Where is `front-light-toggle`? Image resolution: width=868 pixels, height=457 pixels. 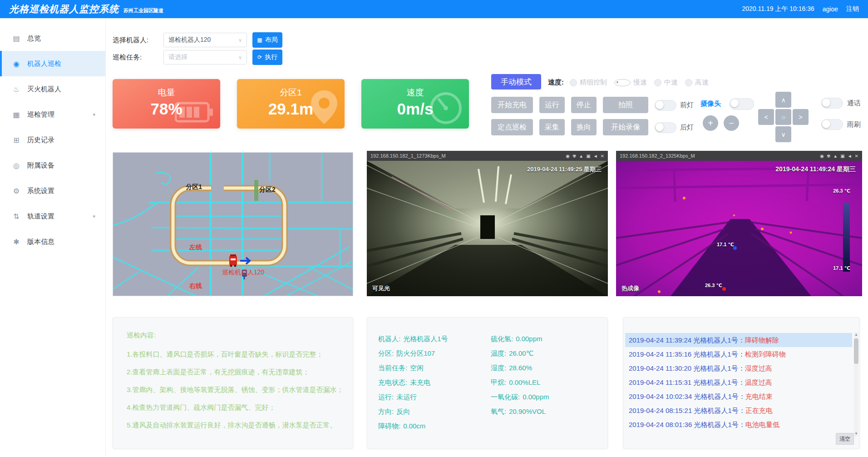 front-light-toggle is located at coordinates (666, 105).